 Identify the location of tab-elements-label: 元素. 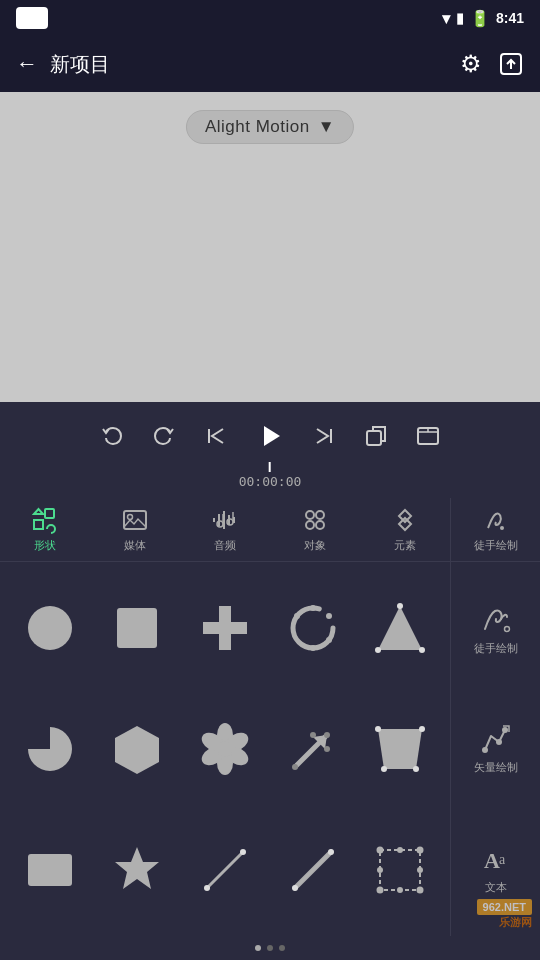
(405, 546).